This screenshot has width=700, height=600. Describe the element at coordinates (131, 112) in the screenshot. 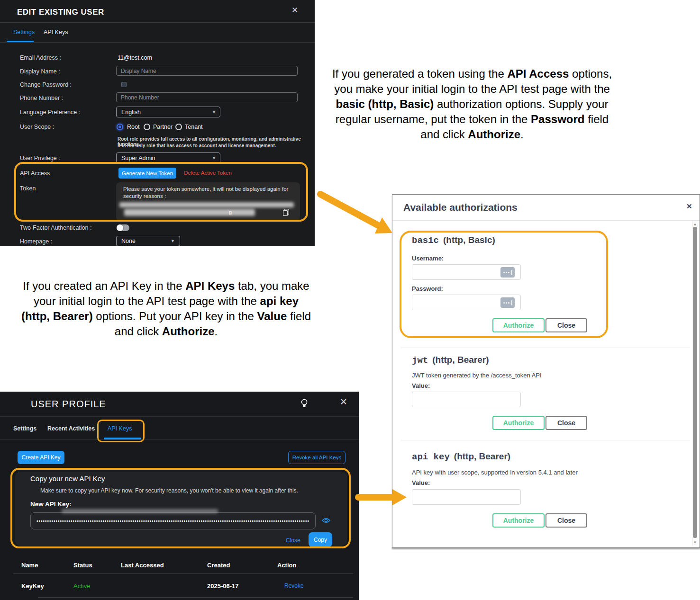

I see `language-value: English` at that location.